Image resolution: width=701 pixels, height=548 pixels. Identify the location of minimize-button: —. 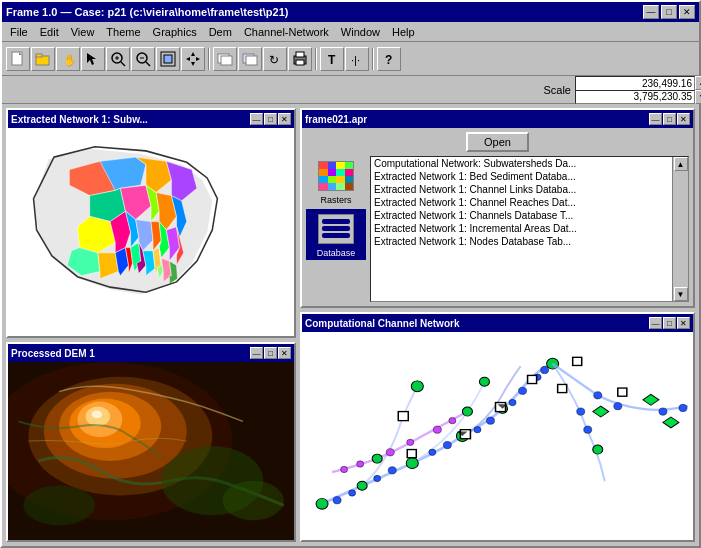
(651, 12).